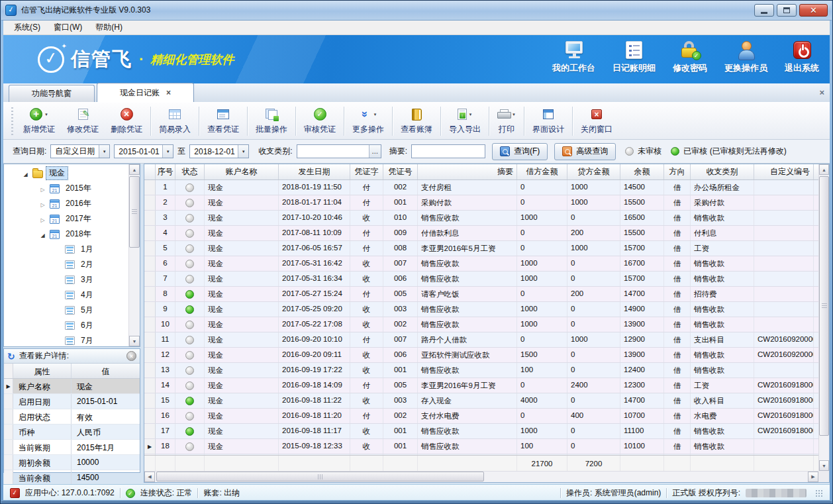 This screenshot has height=504, width=833. I want to click on journal-row-6: 6现金2017-05-31 16:42收007销售应收款1000016700借销…, so click(481, 264).